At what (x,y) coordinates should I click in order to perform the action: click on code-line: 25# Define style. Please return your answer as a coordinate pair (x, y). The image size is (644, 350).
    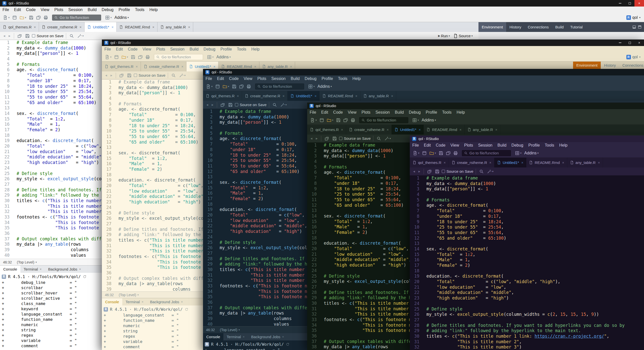
    Looking at the image, I should click on (527, 309).